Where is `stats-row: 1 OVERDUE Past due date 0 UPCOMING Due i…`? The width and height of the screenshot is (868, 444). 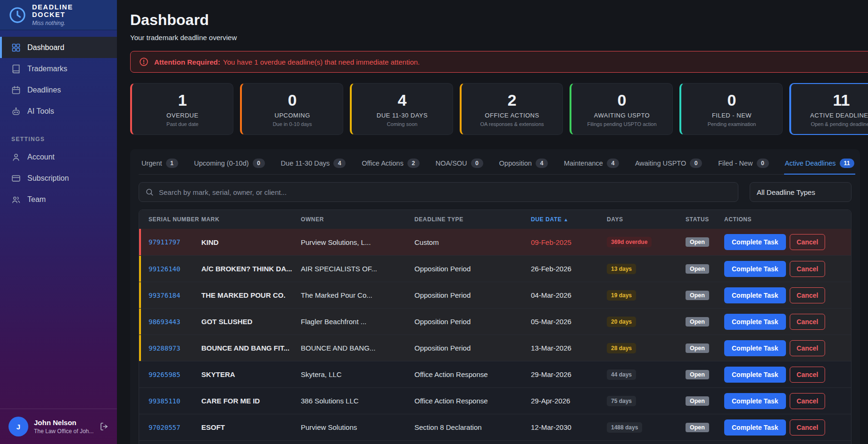 stats-row: 1 OVERDUE Past due date 0 UPCOMING Due i… is located at coordinates (499, 109).